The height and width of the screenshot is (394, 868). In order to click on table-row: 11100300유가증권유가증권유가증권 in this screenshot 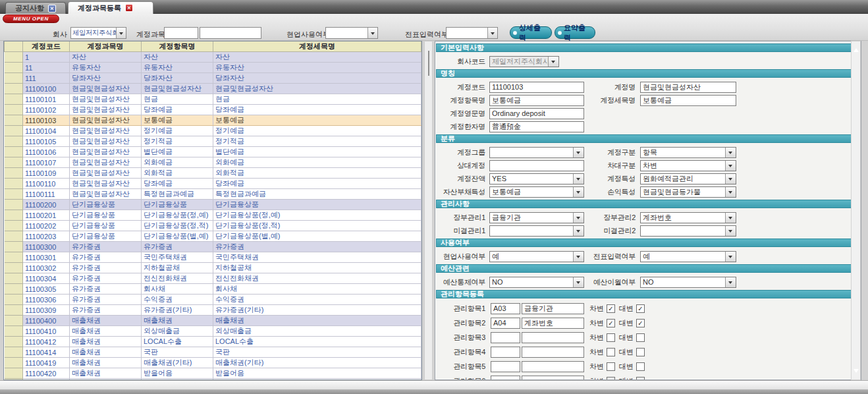, I will do `click(213, 247)`.